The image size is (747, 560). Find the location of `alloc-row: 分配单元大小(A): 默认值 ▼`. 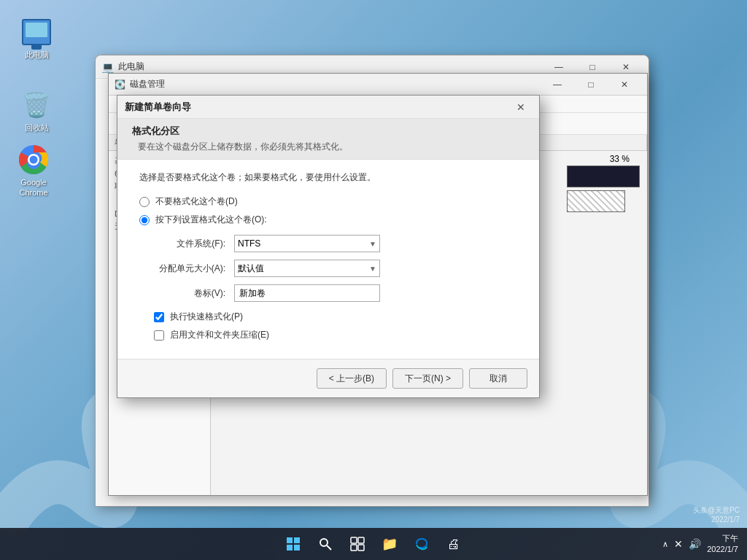

alloc-row: 分配单元大小(A): 默认值 ▼ is located at coordinates (336, 268).